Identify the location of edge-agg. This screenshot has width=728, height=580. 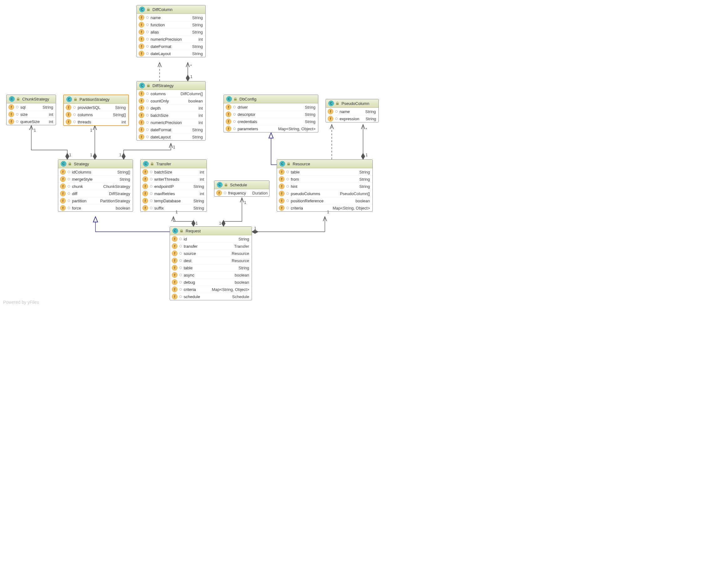
(233, 212).